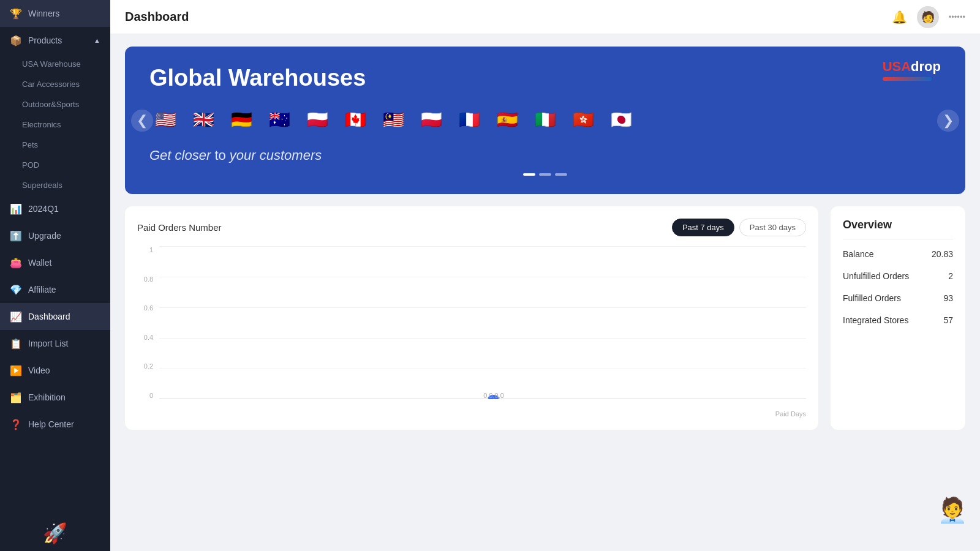  Describe the element at coordinates (241, 119) in the screenshot. I see `flag-de: 🇩🇪` at that location.